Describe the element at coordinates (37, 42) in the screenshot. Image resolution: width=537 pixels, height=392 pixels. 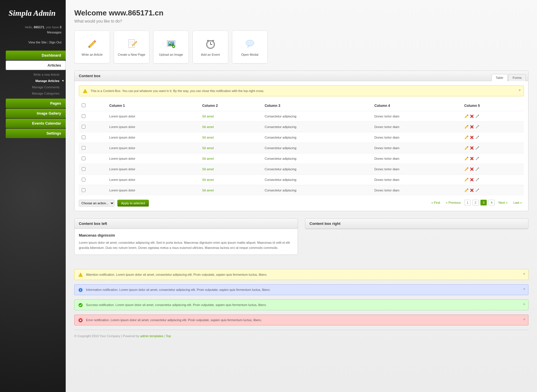
I see `view-site-link: View the Site` at that location.